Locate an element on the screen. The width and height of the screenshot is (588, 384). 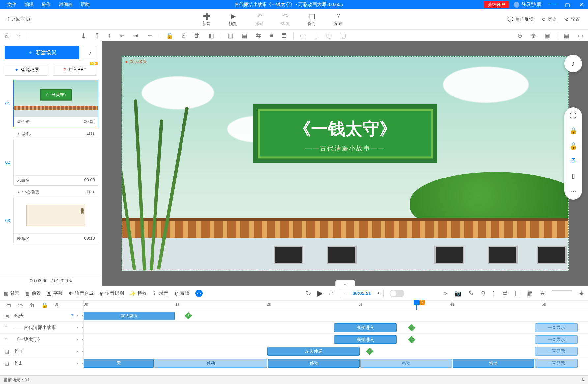
rewind-icon: ↻ is located at coordinates (308, 293).